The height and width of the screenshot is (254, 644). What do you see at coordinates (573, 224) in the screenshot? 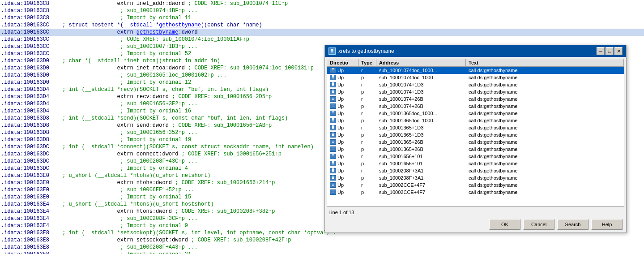
I see `search-button: Search` at bounding box center [573, 224].